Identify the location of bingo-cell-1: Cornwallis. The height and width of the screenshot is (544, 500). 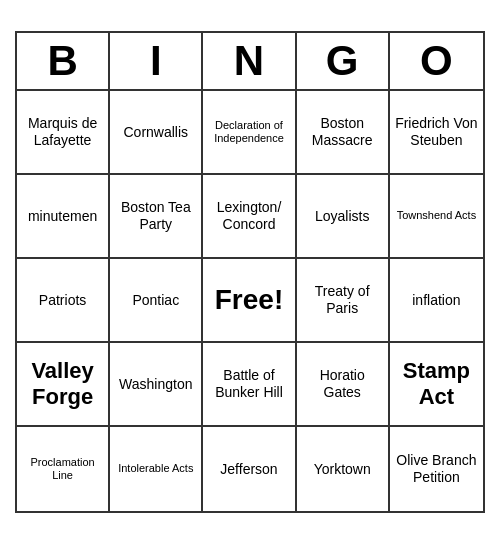
(156, 133).